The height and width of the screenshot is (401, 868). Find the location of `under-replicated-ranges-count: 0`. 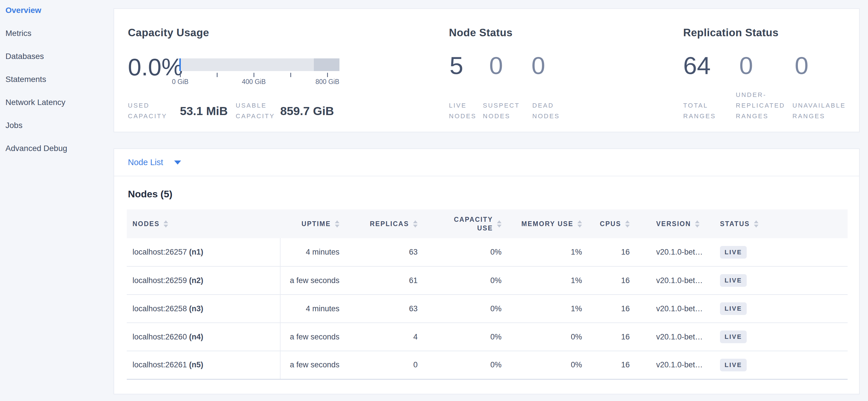

under-replicated-ranges-count: 0 is located at coordinates (746, 65).